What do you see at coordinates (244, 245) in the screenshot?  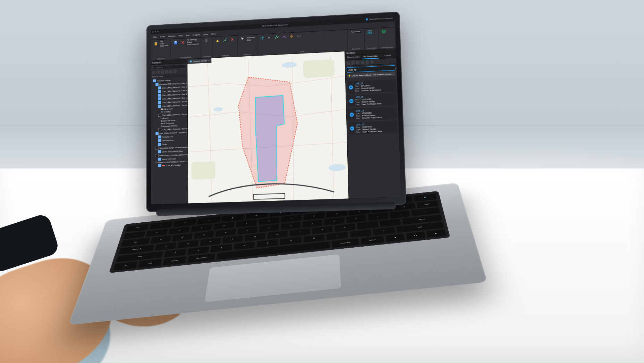 I see `keyboard-key: V` at bounding box center [244, 245].